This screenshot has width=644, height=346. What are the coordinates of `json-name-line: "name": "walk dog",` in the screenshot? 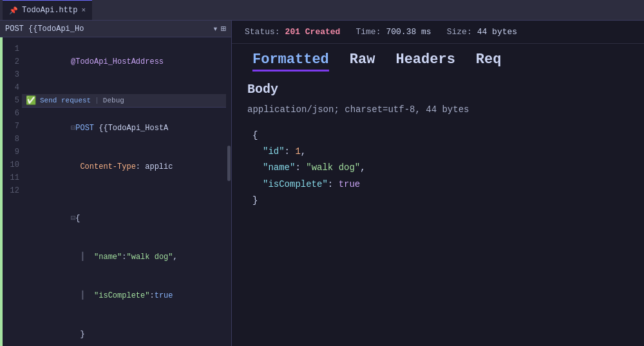 It's located at (440, 168).